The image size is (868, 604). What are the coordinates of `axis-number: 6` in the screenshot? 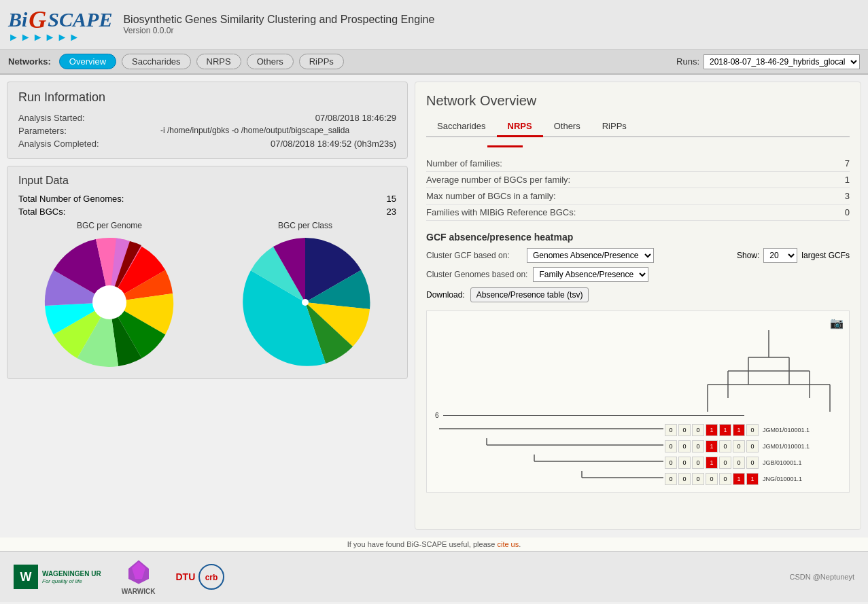 It's located at (437, 416).